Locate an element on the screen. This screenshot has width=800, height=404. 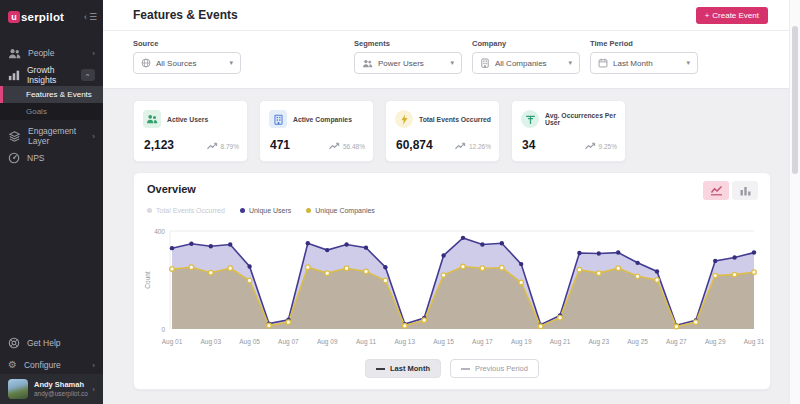
chevron-left-icon: ‹ is located at coordinates (86, 17).